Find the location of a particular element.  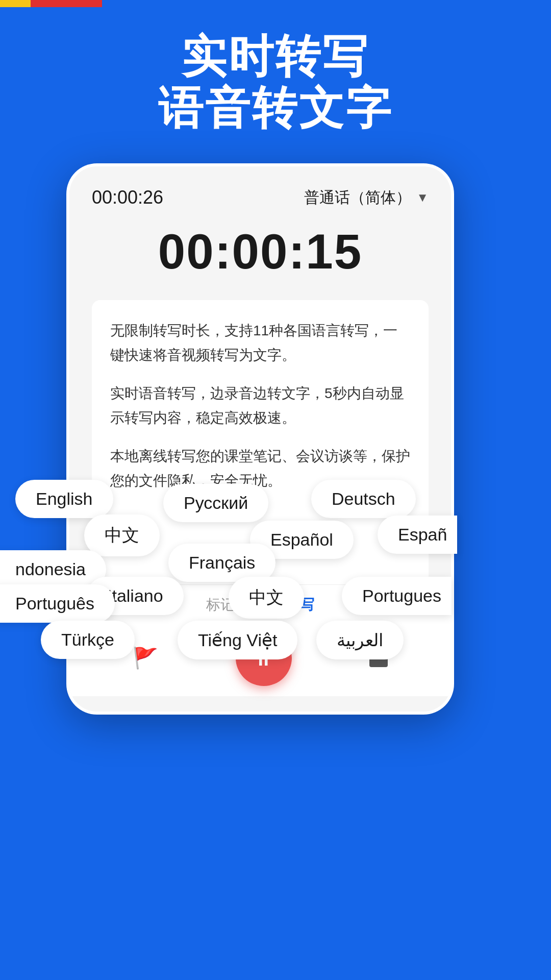

main-title: 实时转写 语音转文字 is located at coordinates (276, 82).